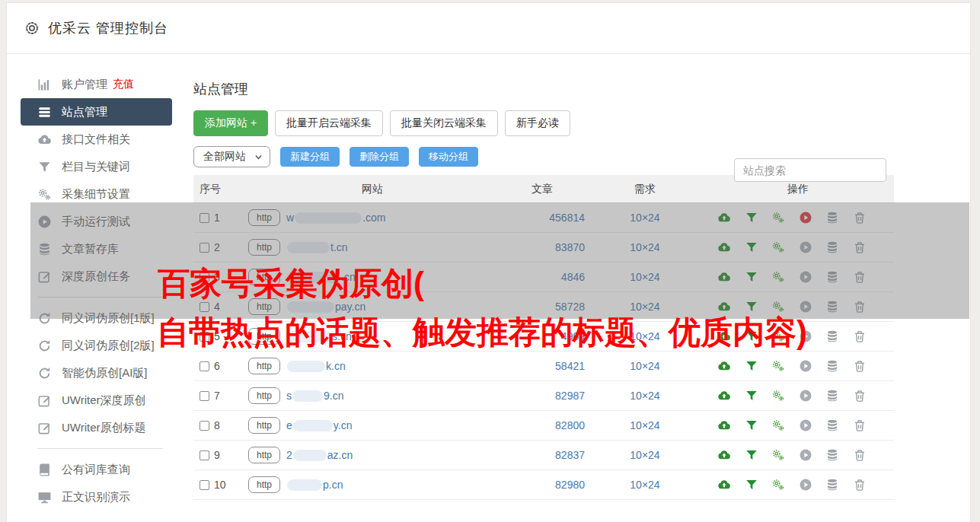 The image size is (980, 522). I want to click on new-group-button: 新建分组, so click(310, 157).